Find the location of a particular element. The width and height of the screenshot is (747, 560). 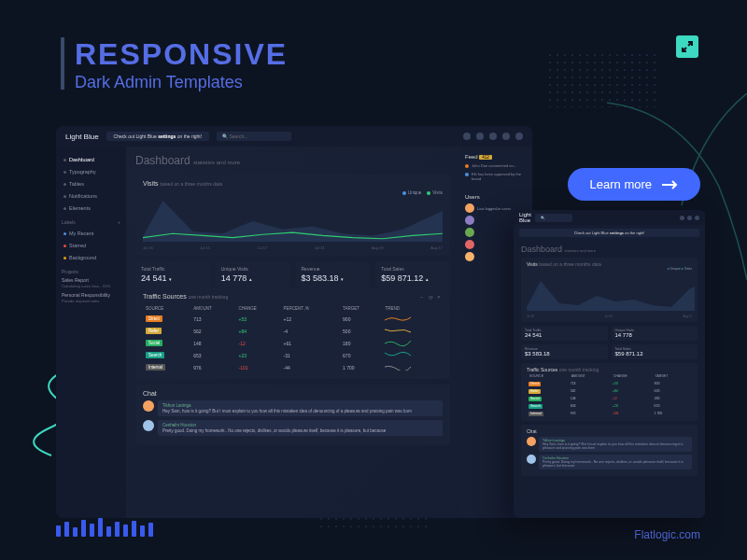

sidebar-item-typography: Typography is located at coordinates (92, 172).